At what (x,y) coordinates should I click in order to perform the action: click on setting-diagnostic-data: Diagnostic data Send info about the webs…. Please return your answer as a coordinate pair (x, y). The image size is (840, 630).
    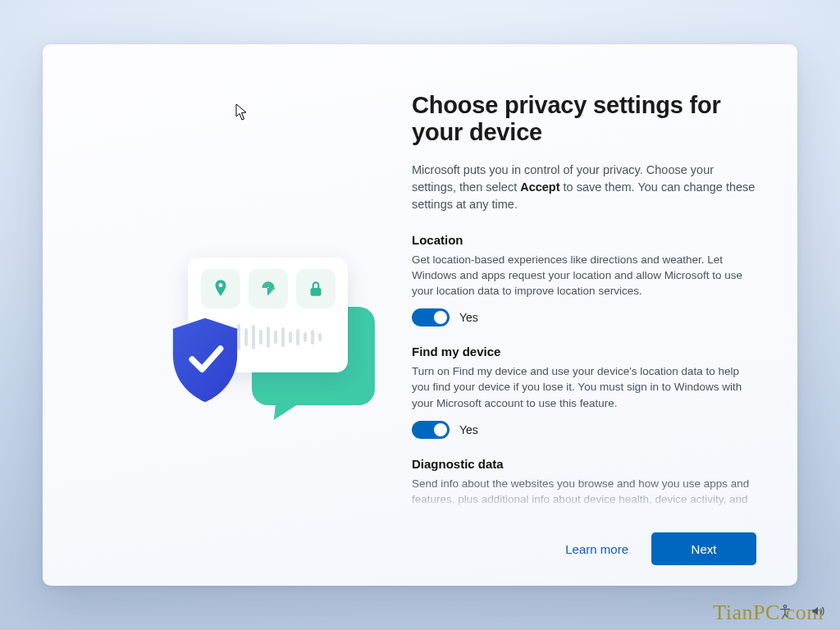
    Looking at the image, I should click on (583, 484).